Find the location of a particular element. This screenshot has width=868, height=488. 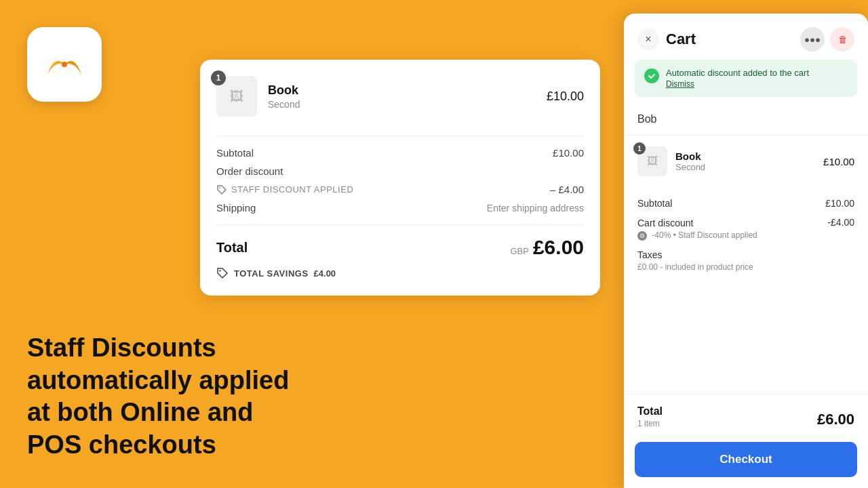

headline-line1: Staff Discounts is located at coordinates (122, 348).